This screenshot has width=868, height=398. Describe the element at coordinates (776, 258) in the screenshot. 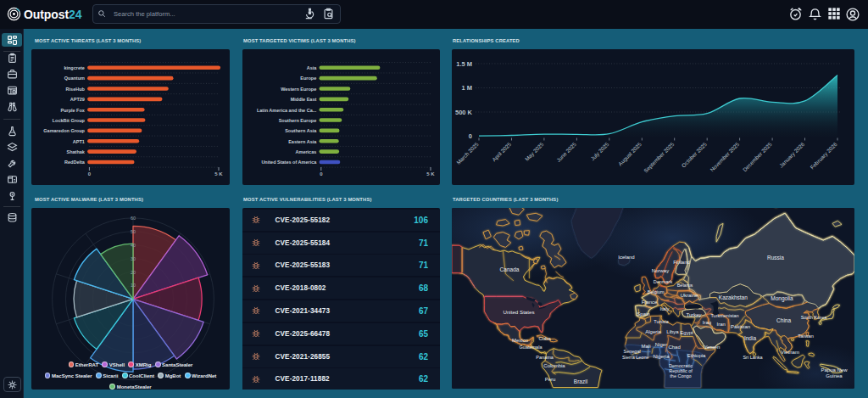

I see `svg-text: Russia` at that location.